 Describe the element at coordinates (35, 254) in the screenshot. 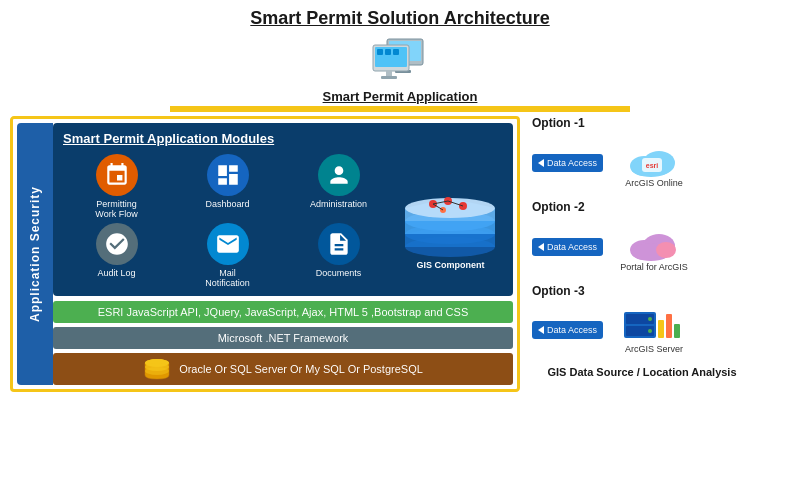

I see `app-security-label: Application Security` at that location.